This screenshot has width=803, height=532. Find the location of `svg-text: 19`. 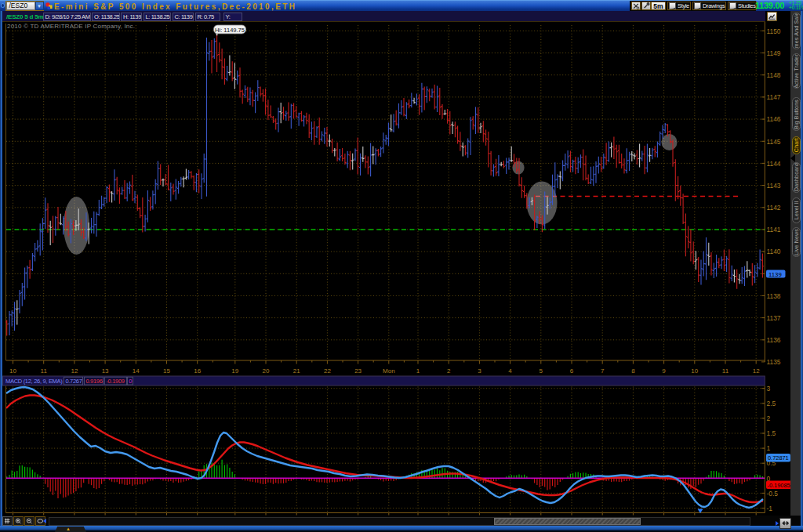

svg-text: 19 is located at coordinates (235, 371).